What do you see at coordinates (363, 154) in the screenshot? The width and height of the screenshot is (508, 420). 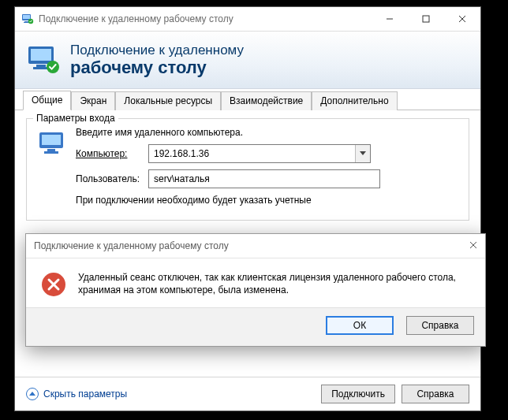 I see `chevron-down-icon` at bounding box center [363, 154].